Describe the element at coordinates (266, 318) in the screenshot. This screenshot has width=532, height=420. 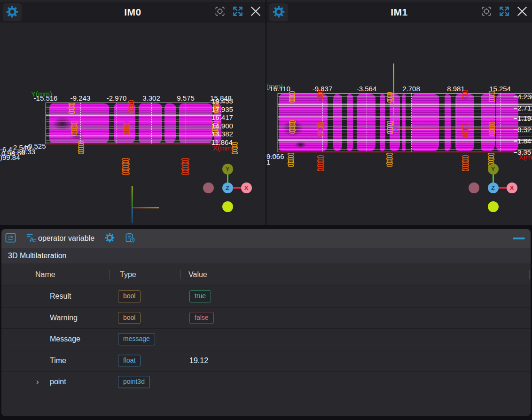
I see `table-row-warning: Warningboolfalse` at that location.